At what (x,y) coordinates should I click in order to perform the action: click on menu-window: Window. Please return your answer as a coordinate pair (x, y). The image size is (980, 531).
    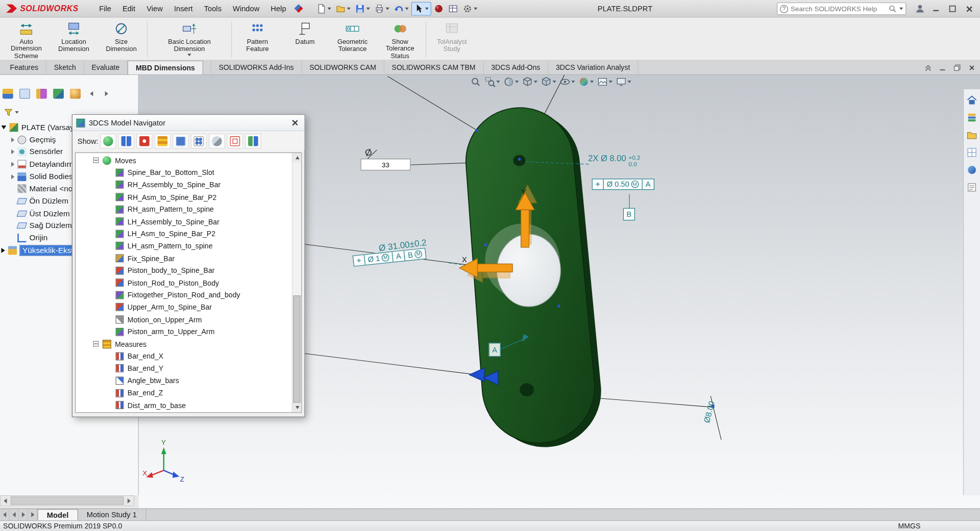
    Looking at the image, I should click on (246, 8).